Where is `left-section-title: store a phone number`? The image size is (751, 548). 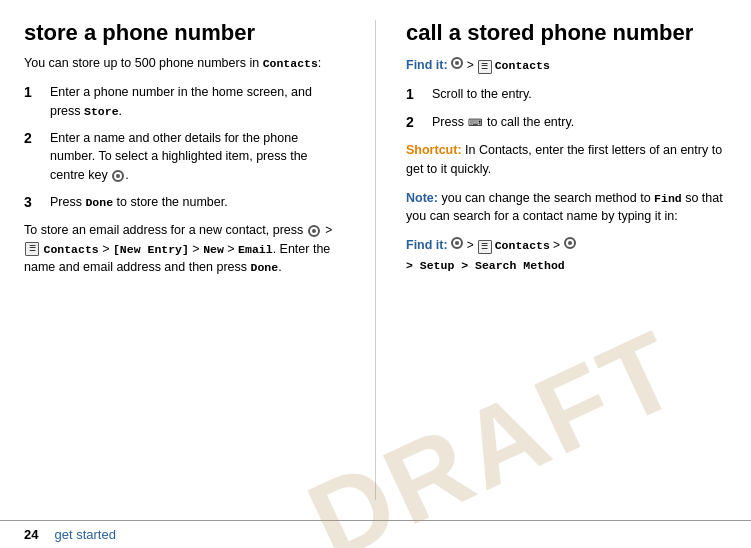 left-section-title: store a phone number is located at coordinates (184, 33).